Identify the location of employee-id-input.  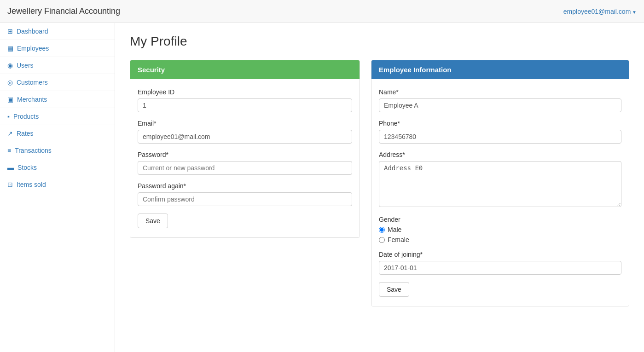
(245, 105).